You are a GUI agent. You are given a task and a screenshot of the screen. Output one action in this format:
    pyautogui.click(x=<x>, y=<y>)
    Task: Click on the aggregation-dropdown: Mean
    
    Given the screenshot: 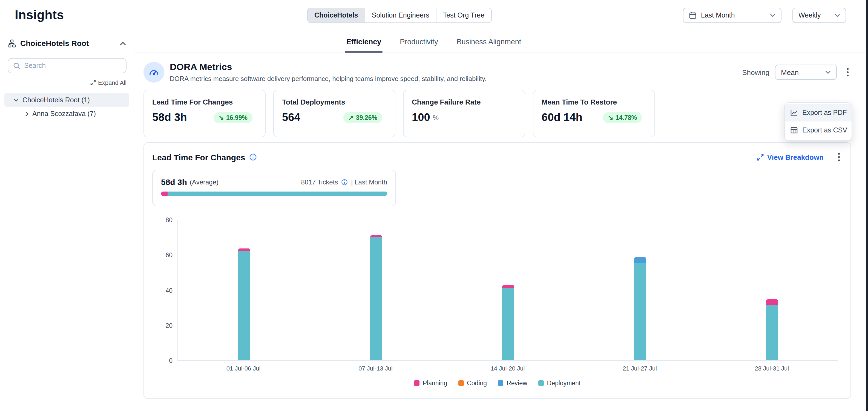 What is the action you would take?
    pyautogui.click(x=806, y=72)
    